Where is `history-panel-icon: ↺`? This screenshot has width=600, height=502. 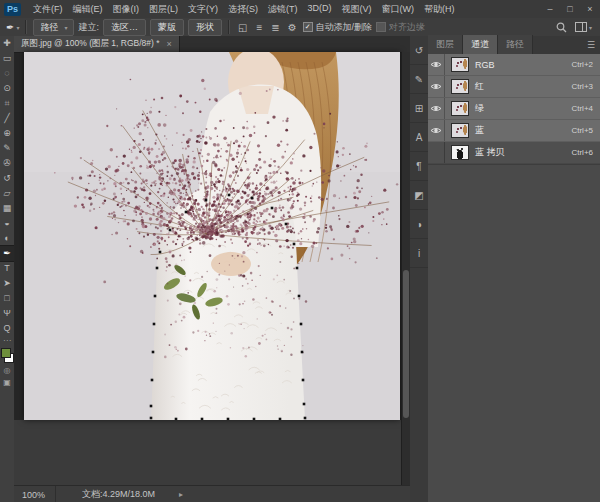 history-panel-icon: ↺ is located at coordinates (419, 50).